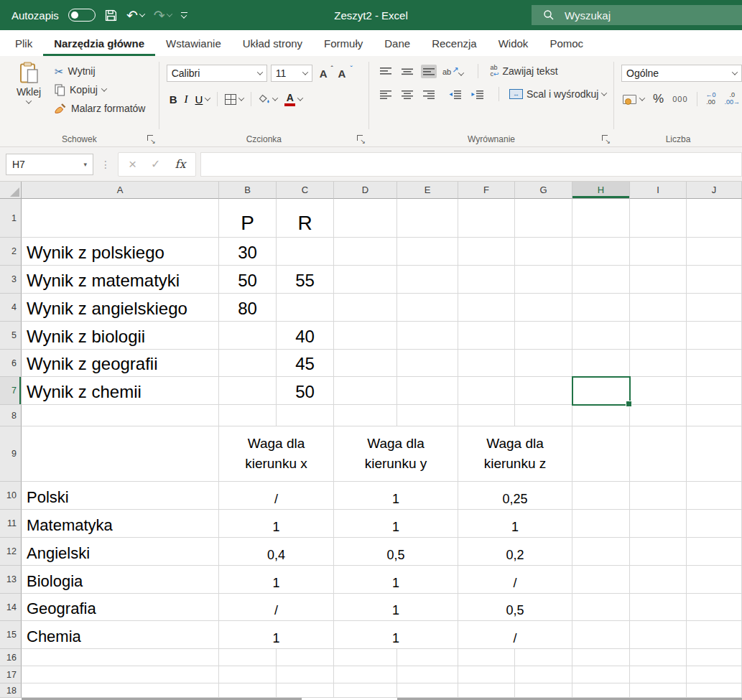  What do you see at coordinates (11, 307) in the screenshot?
I see `row-header-4: 4` at bounding box center [11, 307].